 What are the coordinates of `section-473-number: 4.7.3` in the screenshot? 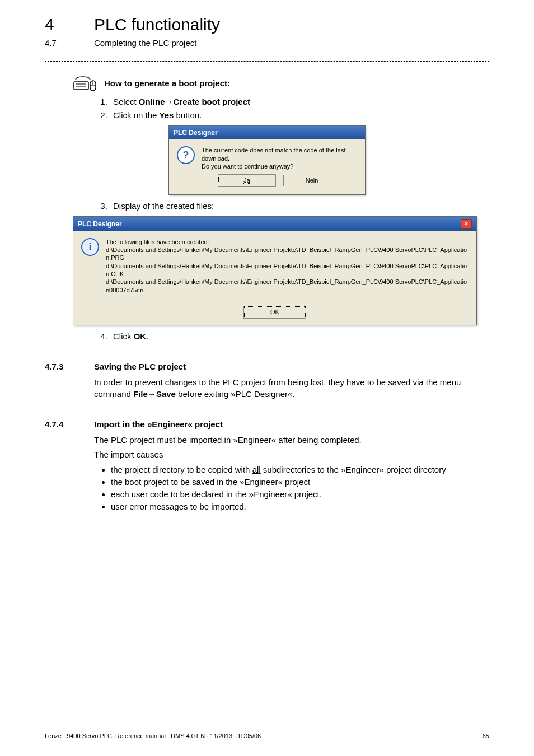 It's located at (59, 367).